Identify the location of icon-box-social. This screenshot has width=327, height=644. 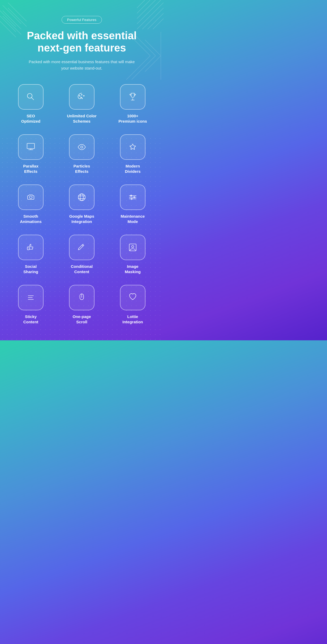
(31, 247).